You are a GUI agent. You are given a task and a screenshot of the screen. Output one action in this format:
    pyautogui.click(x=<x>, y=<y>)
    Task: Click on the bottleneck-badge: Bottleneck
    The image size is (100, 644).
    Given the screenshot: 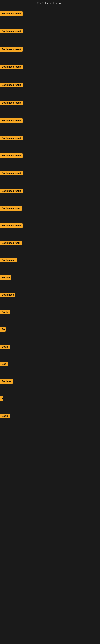 What is the action you would take?
    pyautogui.click(x=8, y=295)
    